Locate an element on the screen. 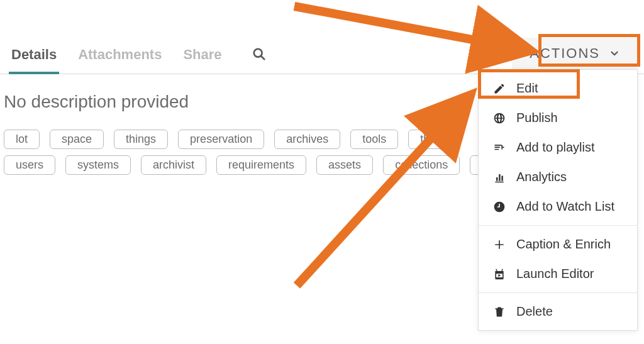 The width and height of the screenshot is (644, 344). menu-delete-label: Delete is located at coordinates (535, 312).